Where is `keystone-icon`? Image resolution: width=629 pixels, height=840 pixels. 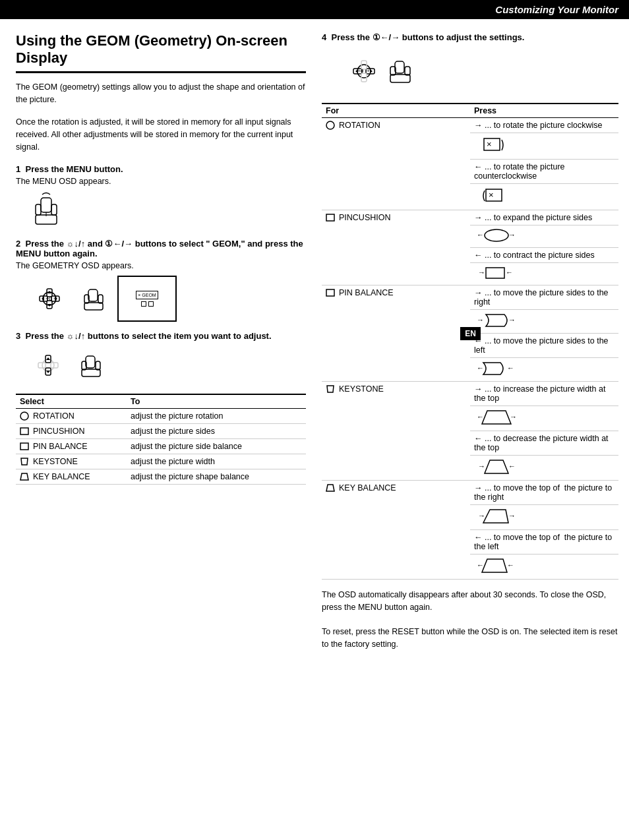
keystone-icon is located at coordinates (24, 462).